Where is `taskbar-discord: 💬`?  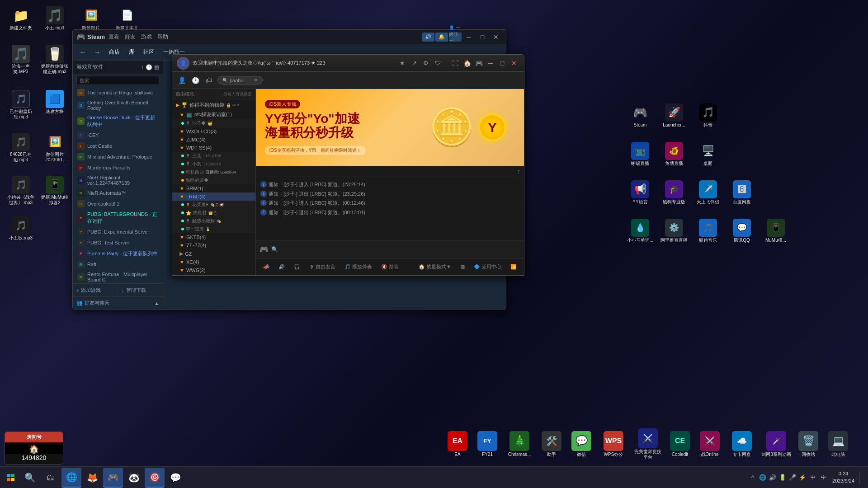 taskbar-discord: 💬 is located at coordinates (175, 478).